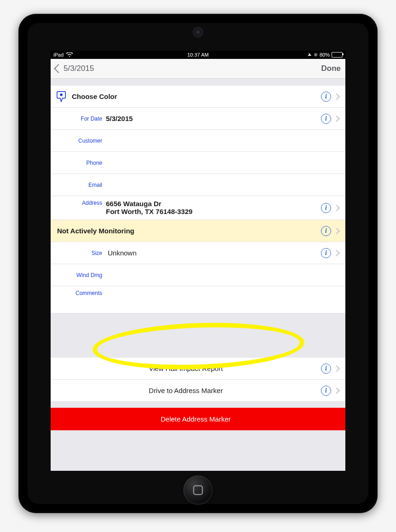 This screenshot has height=532, width=396. Describe the element at coordinates (198, 368) in the screenshot. I see `view-report-row: View Hail Impact Report i` at that location.